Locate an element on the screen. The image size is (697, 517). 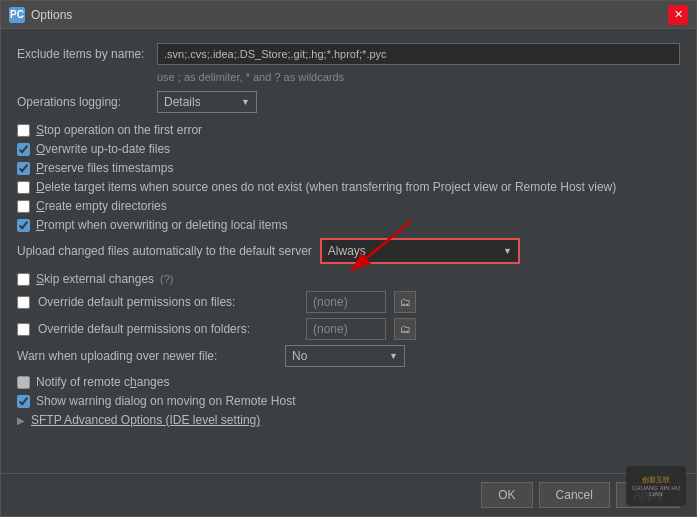
warn-value: No is located at coordinates (300, 356).